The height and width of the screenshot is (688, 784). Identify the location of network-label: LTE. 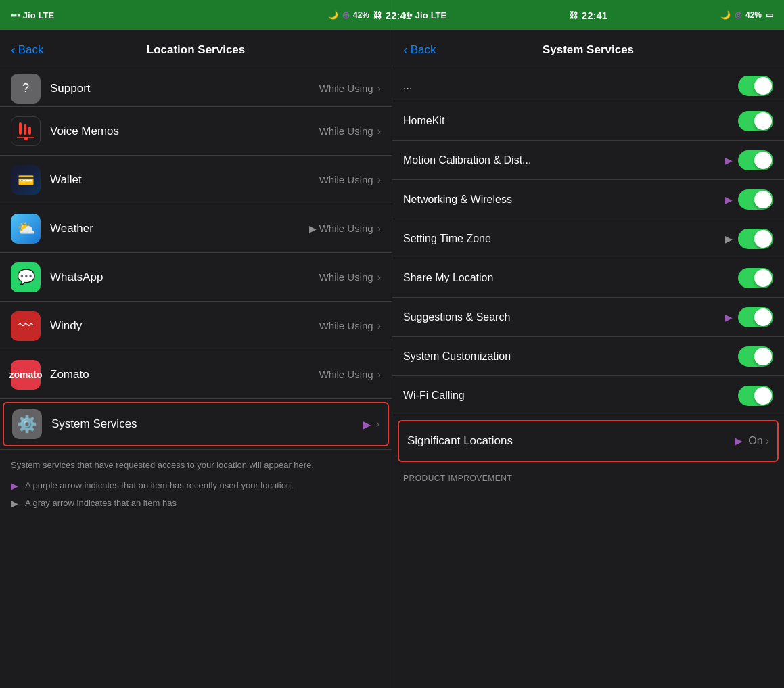
(47, 15).